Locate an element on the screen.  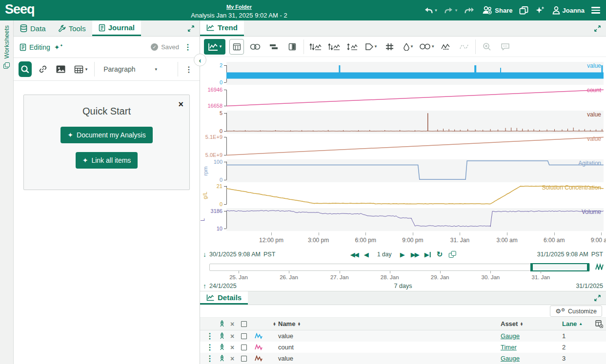
samples-button is located at coordinates (445, 47).